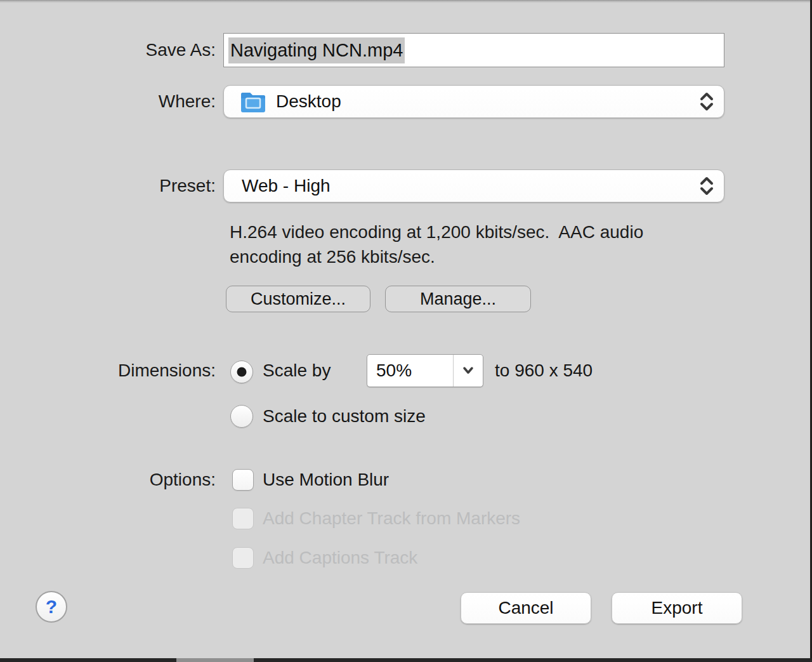  What do you see at coordinates (458, 299) in the screenshot?
I see `manage-button: Manage...` at bounding box center [458, 299].